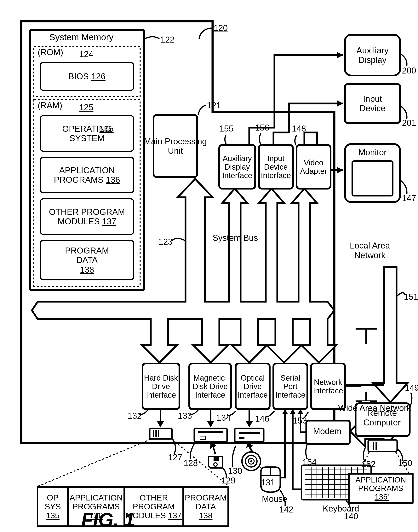 Image resolution: width=418 pixels, height=532 pixels. I want to click on app-label: APPLICATION PROGRAMS, so click(84, 175).